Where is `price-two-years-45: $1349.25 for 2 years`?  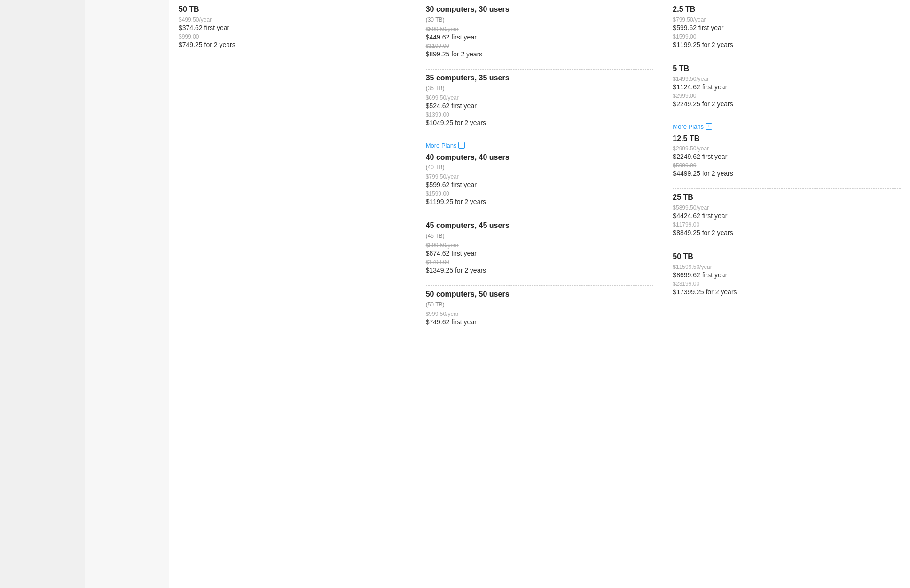
price-two-years-45: $1349.25 for 2 years is located at coordinates (540, 270).